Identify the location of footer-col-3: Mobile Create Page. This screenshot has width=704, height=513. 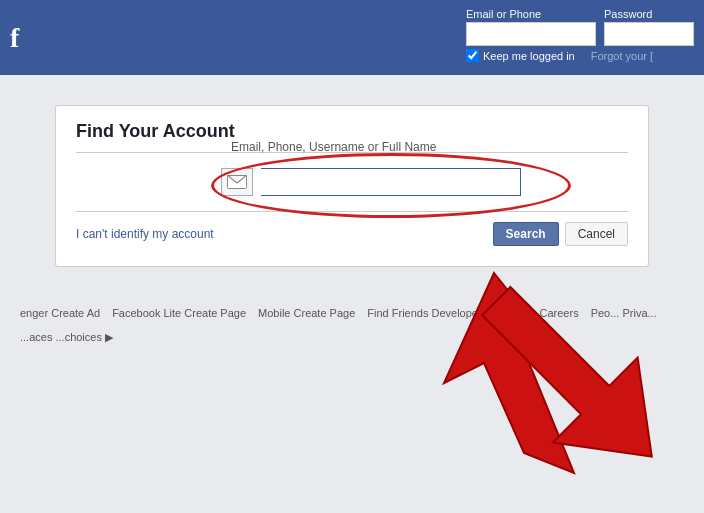
(306, 313).